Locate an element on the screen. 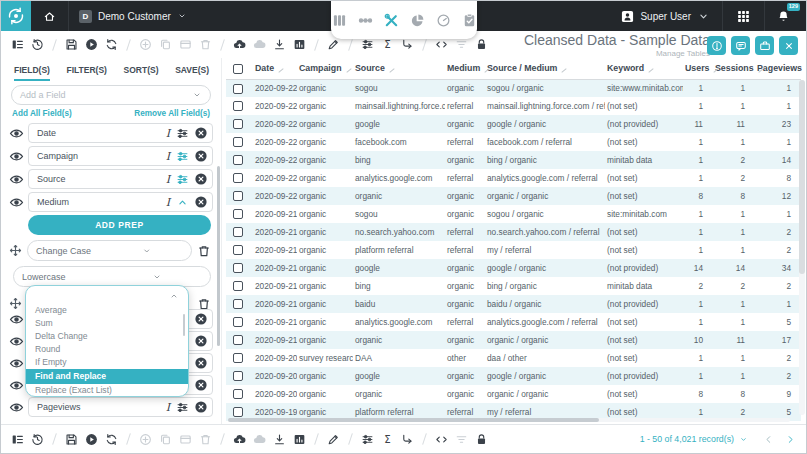  user-menu: Super User is located at coordinates (666, 16).